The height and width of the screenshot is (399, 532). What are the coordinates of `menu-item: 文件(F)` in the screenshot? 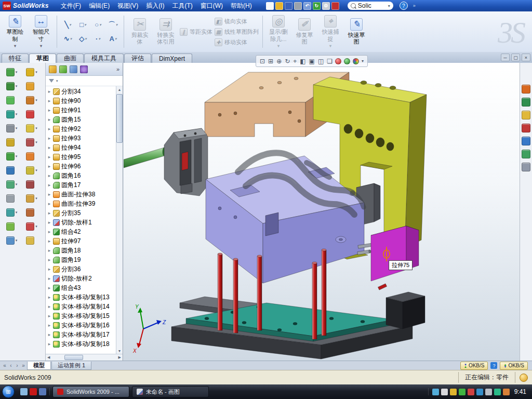 It's located at (71, 6).